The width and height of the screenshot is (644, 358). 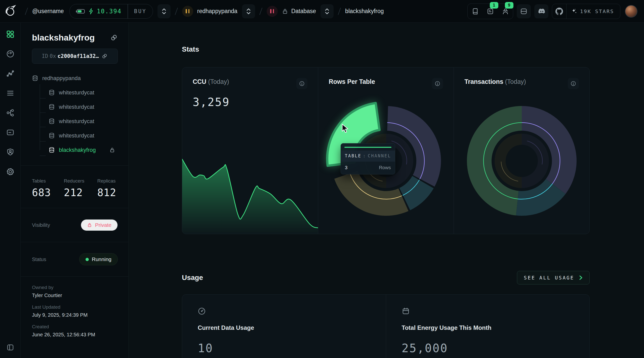 I want to click on copy-icon, so click(x=105, y=56).